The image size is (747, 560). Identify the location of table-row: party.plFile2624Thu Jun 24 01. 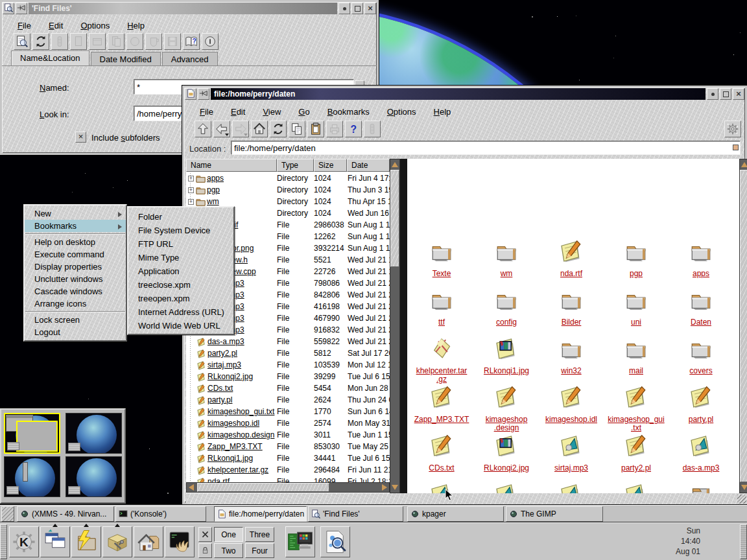
(288, 401).